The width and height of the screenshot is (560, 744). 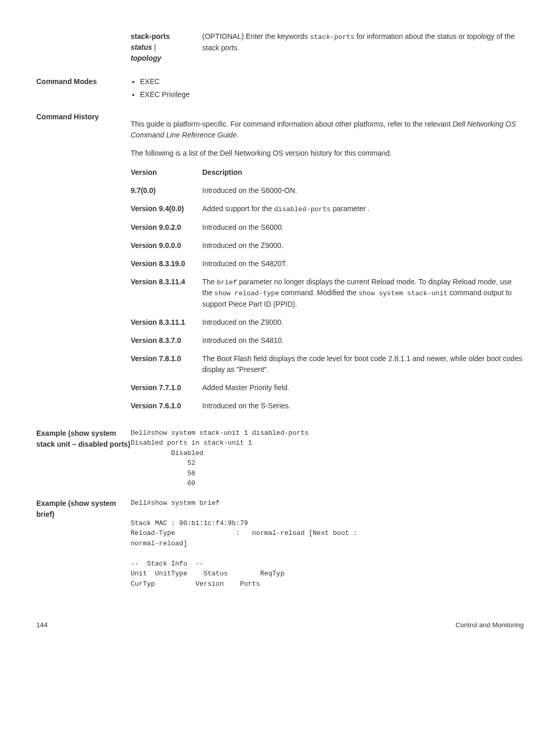 What do you see at coordinates (166, 191) in the screenshot?
I see `version-cell-version: 9.7(0.0)` at bounding box center [166, 191].